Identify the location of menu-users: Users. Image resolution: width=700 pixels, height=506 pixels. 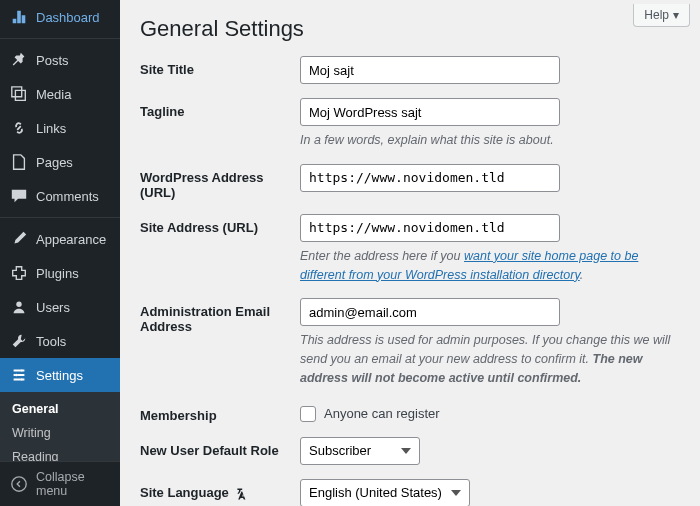
(60, 307).